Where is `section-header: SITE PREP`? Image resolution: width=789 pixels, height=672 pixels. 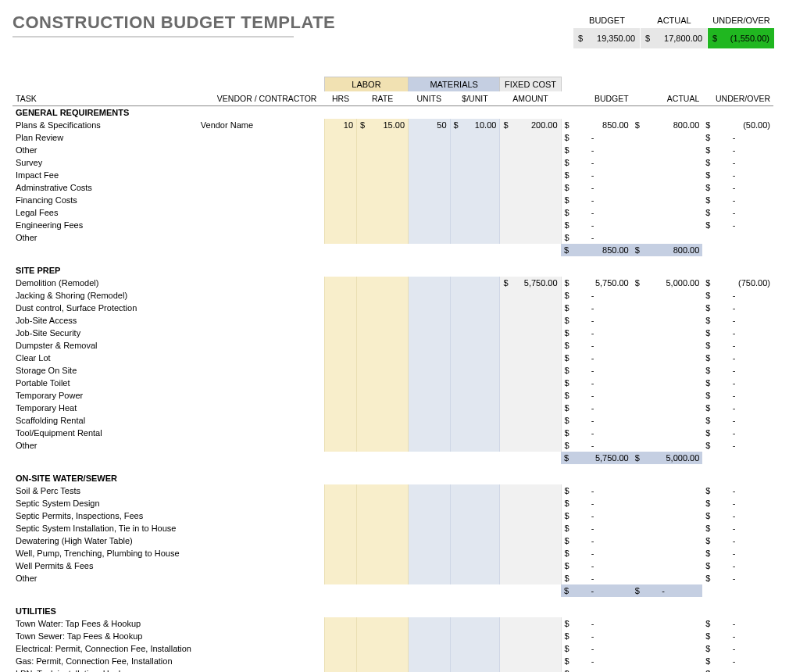
section-header: SITE PREP is located at coordinates (393, 270).